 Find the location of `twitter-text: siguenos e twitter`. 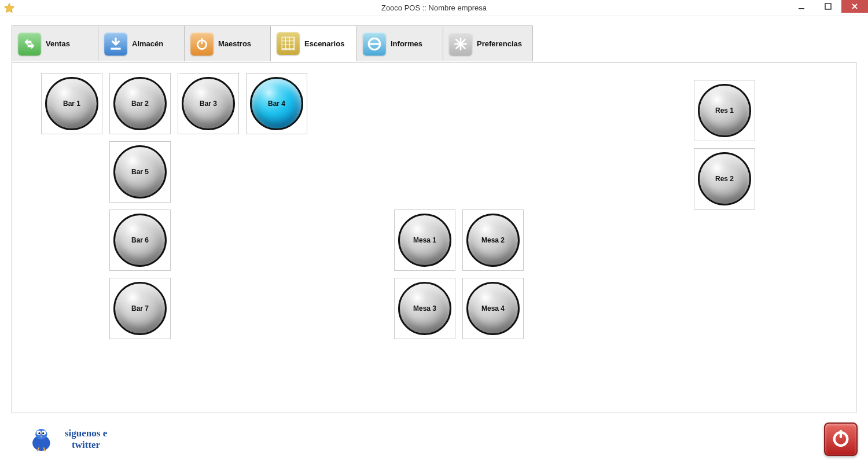

twitter-text: siguenos e twitter is located at coordinates (86, 439).